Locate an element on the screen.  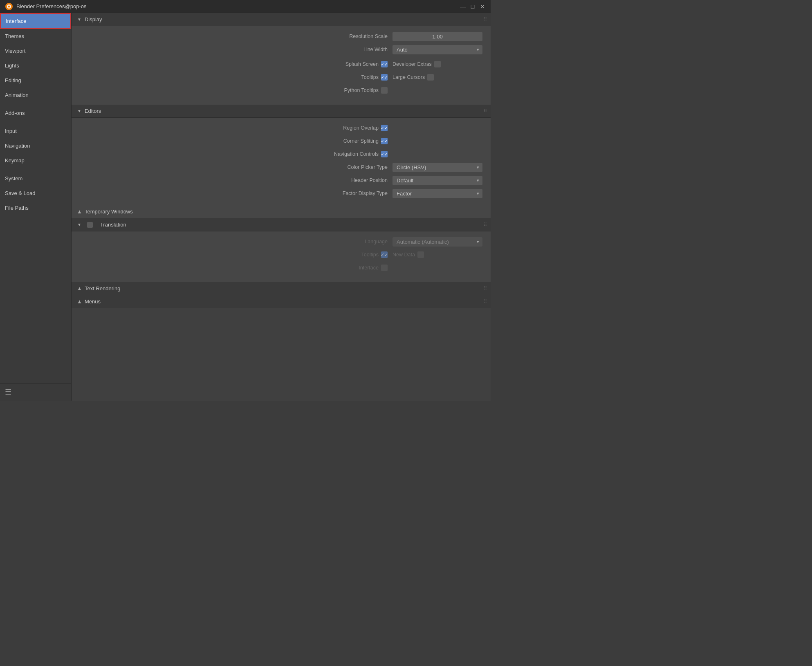
splash-screen-label: Splash Screen is located at coordinates (362, 64).